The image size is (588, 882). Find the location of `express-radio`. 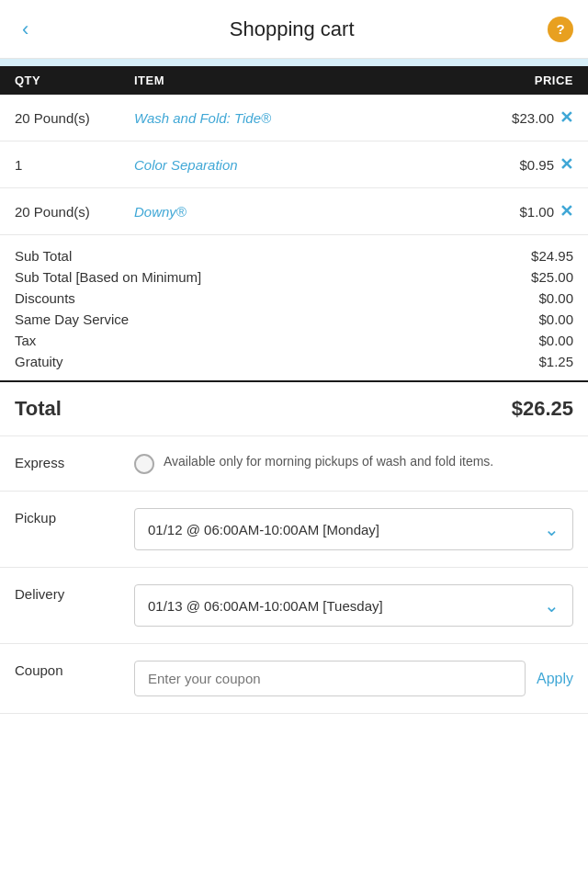

express-radio is located at coordinates (144, 464).